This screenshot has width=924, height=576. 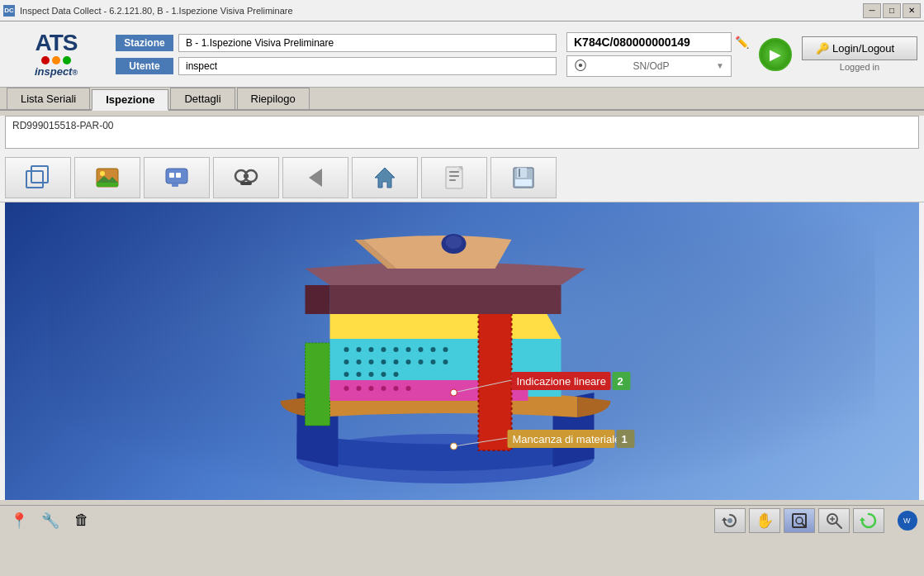 I want to click on app-icon: DC, so click(x=9, y=11).